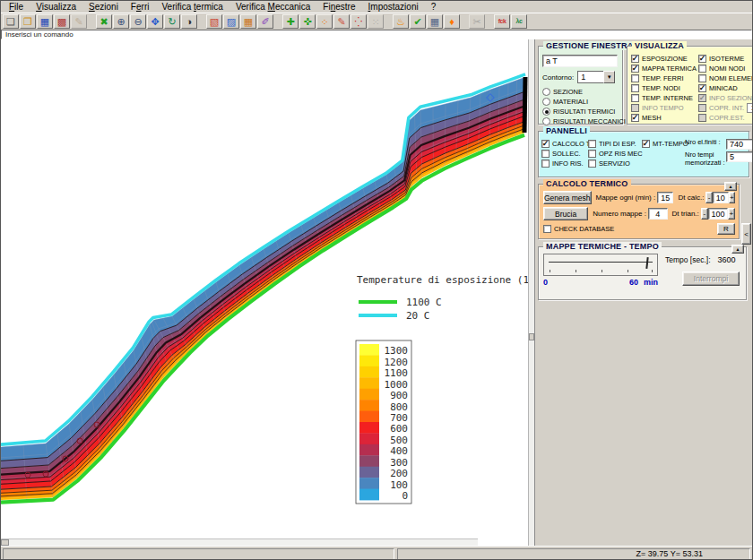  Describe the element at coordinates (663, 143) in the screenshot. I see `checkbox-mt-tempo: MT-TEMPO` at that location.